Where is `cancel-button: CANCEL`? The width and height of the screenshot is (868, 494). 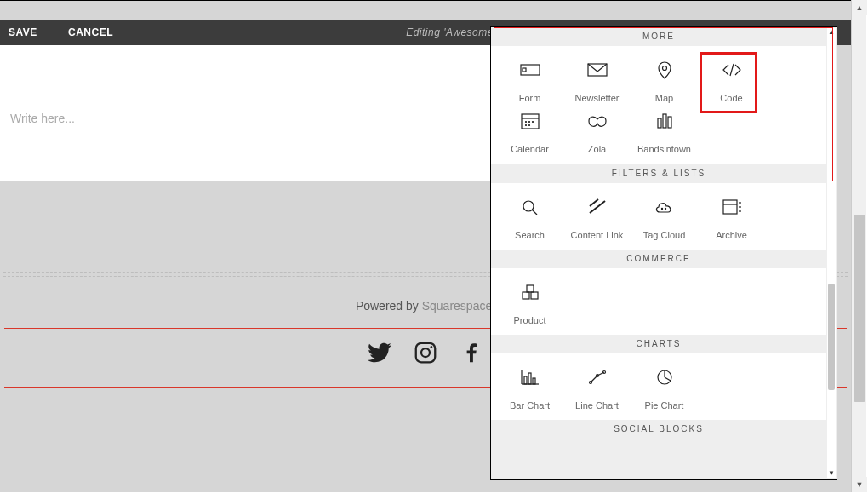 cancel-button: CANCEL is located at coordinates (90, 32).